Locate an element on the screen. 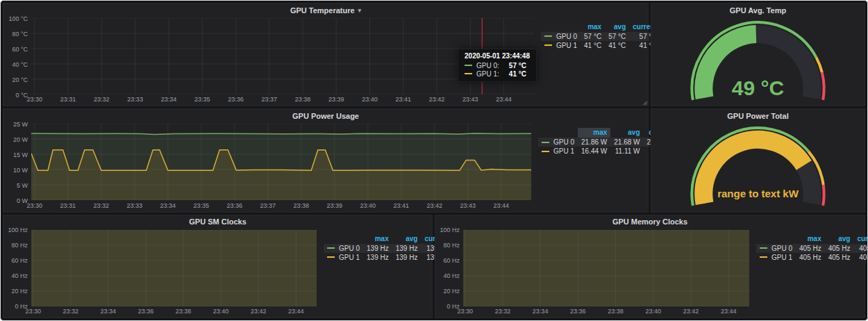 The height and width of the screenshot is (321, 868). tooltip-value: 57 °C is located at coordinates (518, 65).